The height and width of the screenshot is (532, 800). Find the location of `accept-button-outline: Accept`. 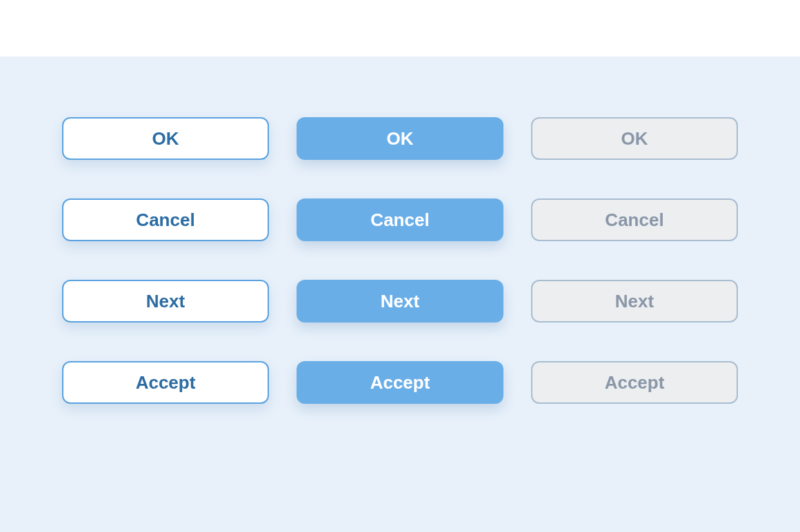

accept-button-outline: Accept is located at coordinates (166, 382).